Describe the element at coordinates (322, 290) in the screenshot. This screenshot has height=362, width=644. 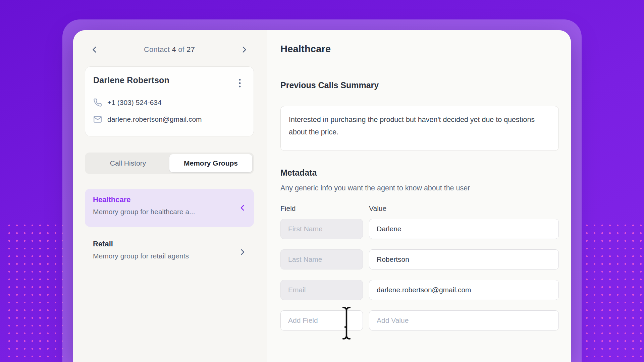
I see `field-input-email` at that location.